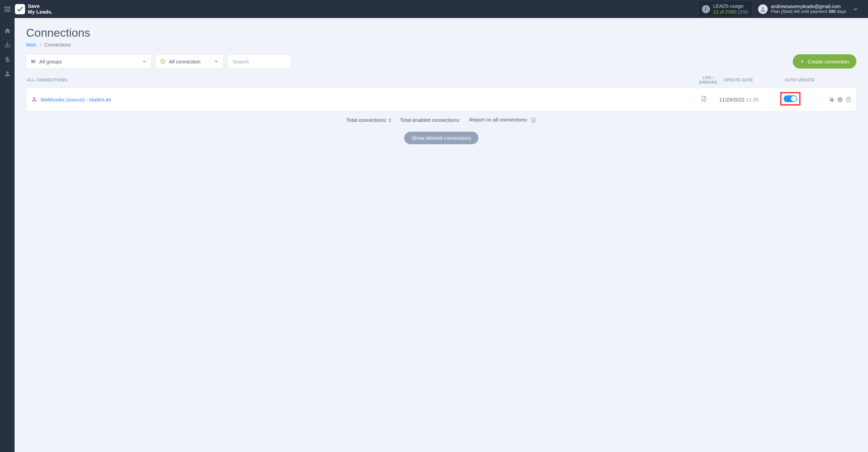 Image resolution: width=868 pixels, height=452 pixels. Describe the element at coordinates (831, 100) in the screenshot. I see `copy-icon` at that location.